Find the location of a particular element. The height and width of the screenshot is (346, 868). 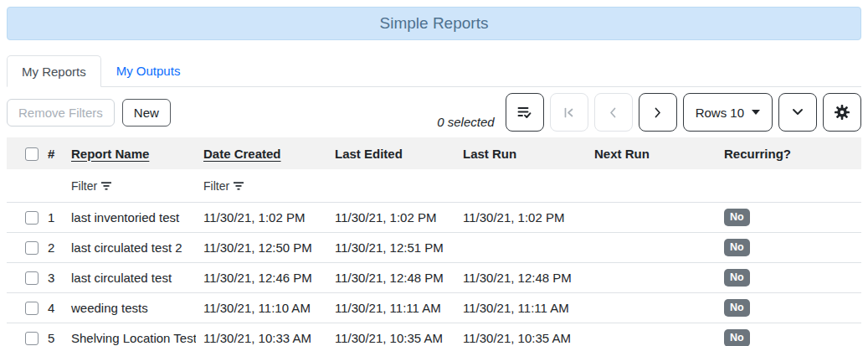

tab-bar: My Reports My Outputs is located at coordinates (434, 71).